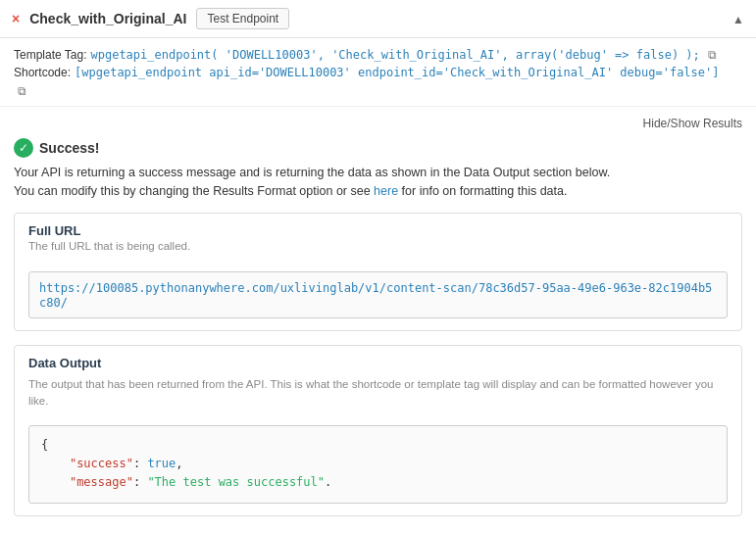 This screenshot has height=533, width=756. What do you see at coordinates (378, 482) in the screenshot?
I see `code-line-3: "message": "The test was successful".` at bounding box center [378, 482].